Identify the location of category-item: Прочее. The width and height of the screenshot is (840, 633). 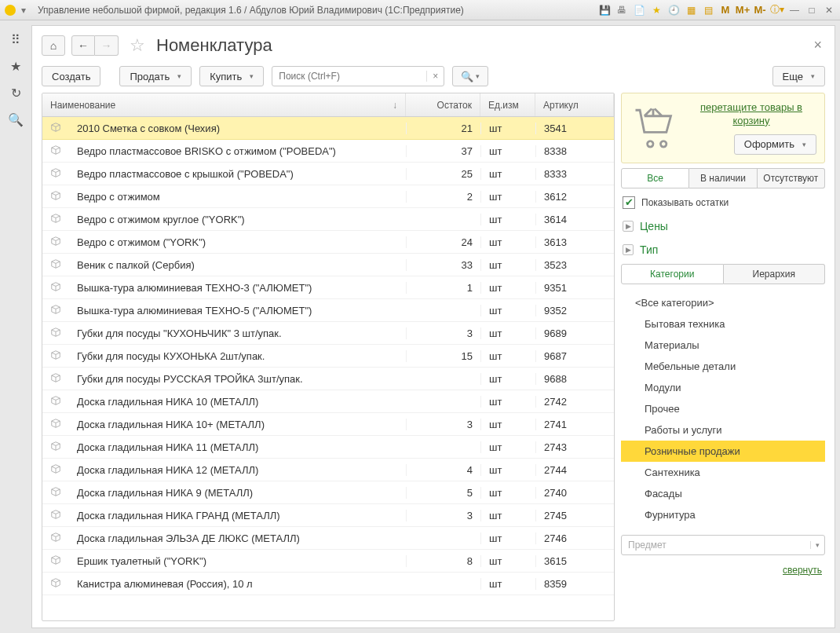
(723, 408).